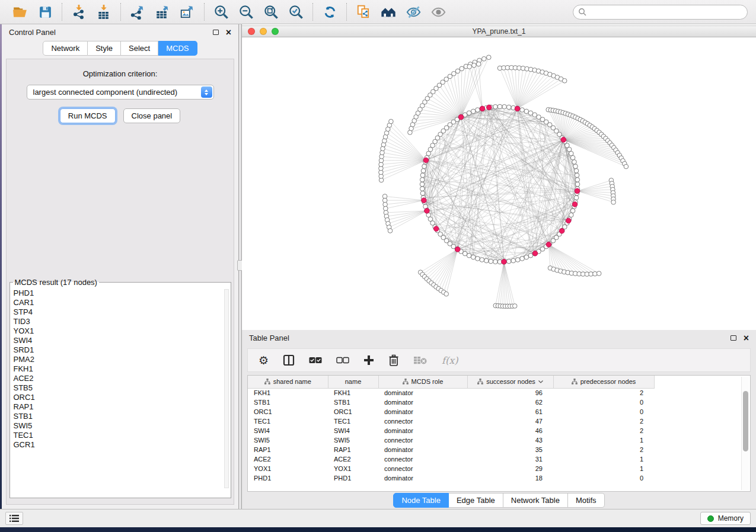 This screenshot has height=532, width=756. Describe the element at coordinates (227, 389) in the screenshot. I see `mcds-list-scrollbar` at that location.